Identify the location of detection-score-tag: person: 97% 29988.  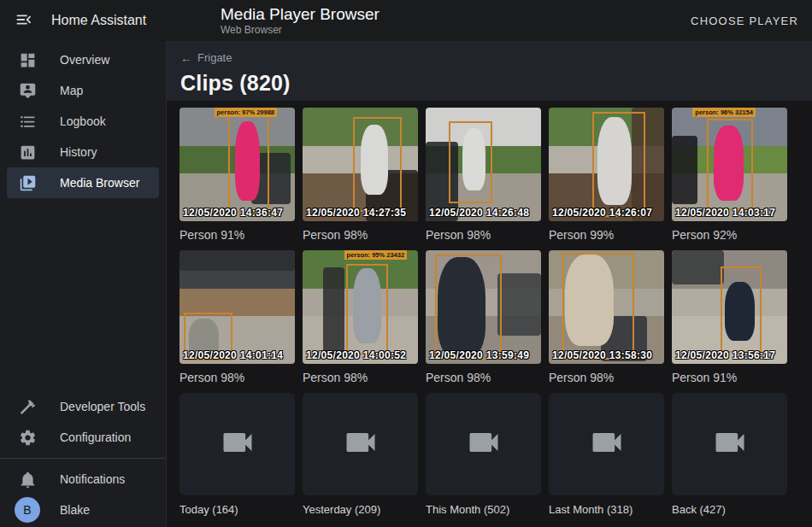
(246, 113).